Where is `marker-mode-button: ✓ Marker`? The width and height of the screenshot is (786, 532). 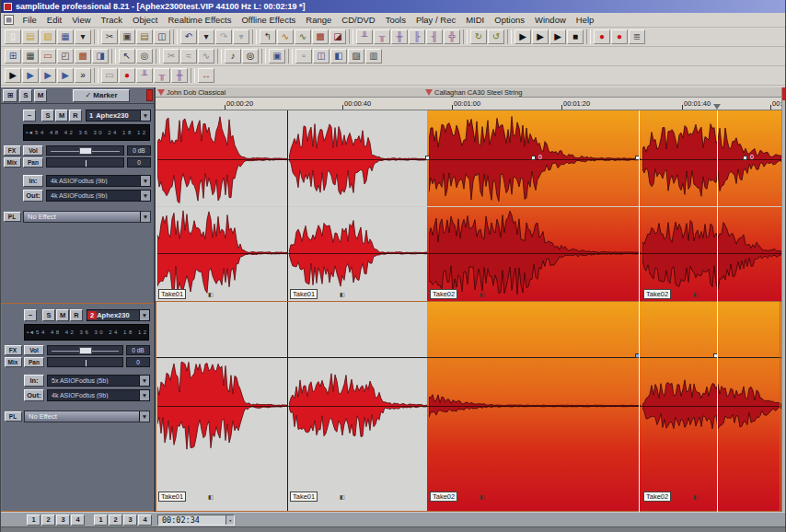 marker-mode-button: ✓ Marker is located at coordinates (101, 96).